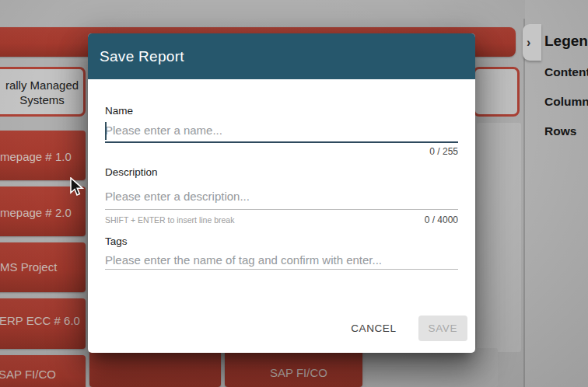 The height and width of the screenshot is (387, 588). What do you see at coordinates (117, 241) in the screenshot?
I see `tags-label: Tags` at bounding box center [117, 241].